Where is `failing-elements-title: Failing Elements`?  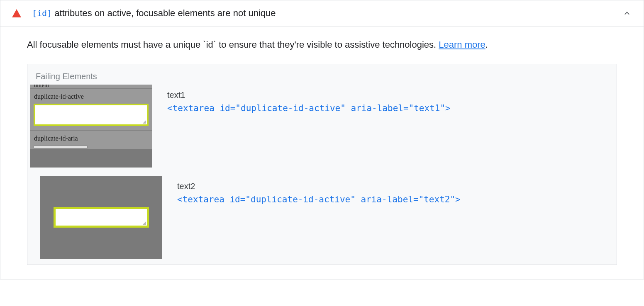
failing-elements-title: Failing Elements is located at coordinates (322, 75).